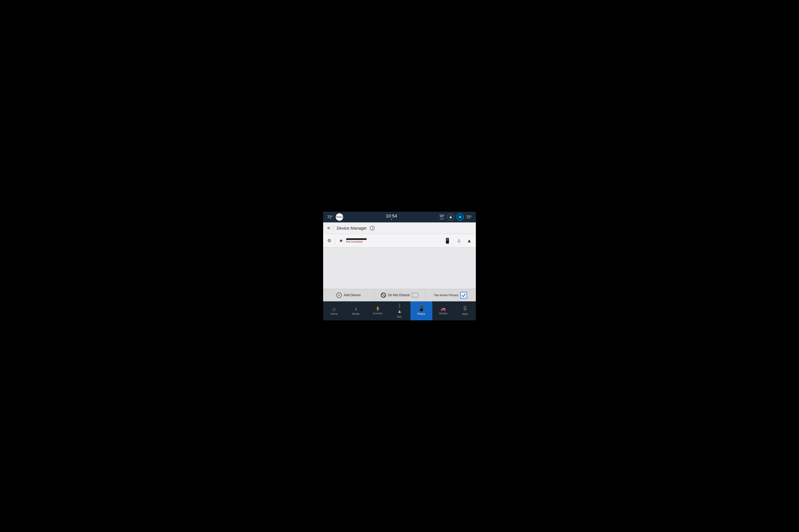 This screenshot has width=799, height=532. What do you see at coordinates (341, 241) in the screenshot?
I see `favorite-icon: ★` at bounding box center [341, 241].